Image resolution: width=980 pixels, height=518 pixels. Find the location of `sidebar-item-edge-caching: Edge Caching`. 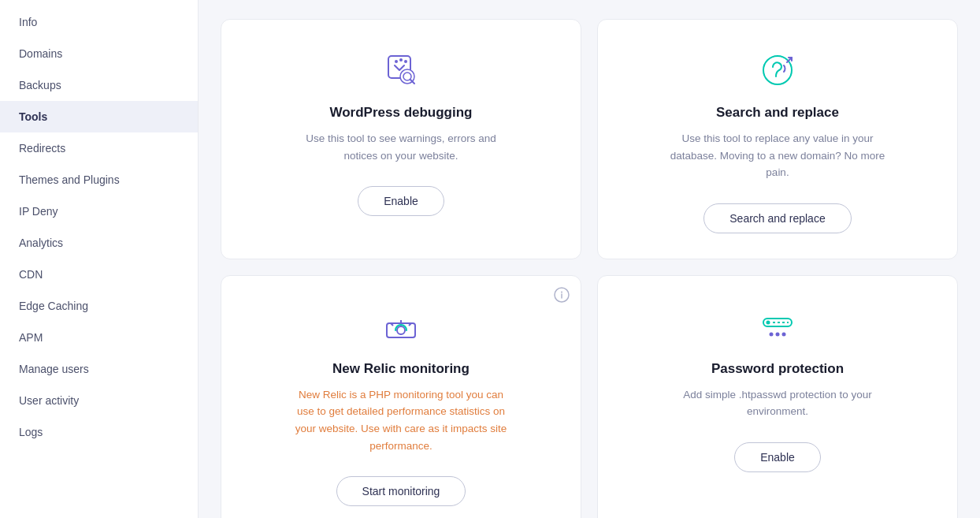

sidebar-item-edge-caching: Edge Caching is located at coordinates (99, 306).